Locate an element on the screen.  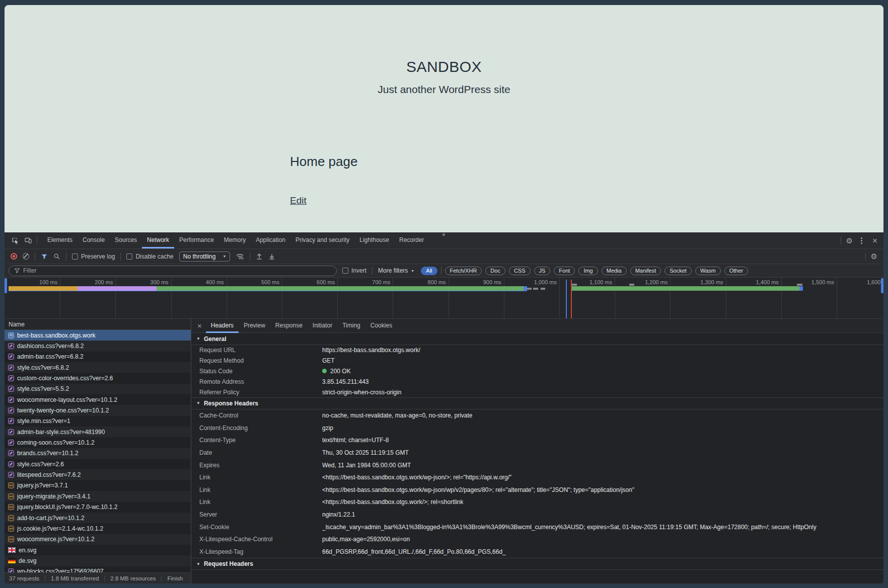
flag-de-icon is located at coordinates (12, 560).